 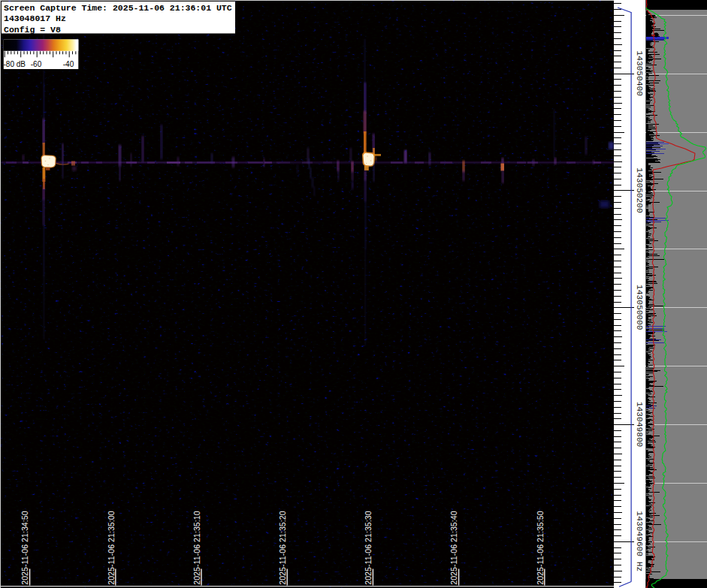 I want to click on svg-text: 143049800, so click(x=639, y=425).